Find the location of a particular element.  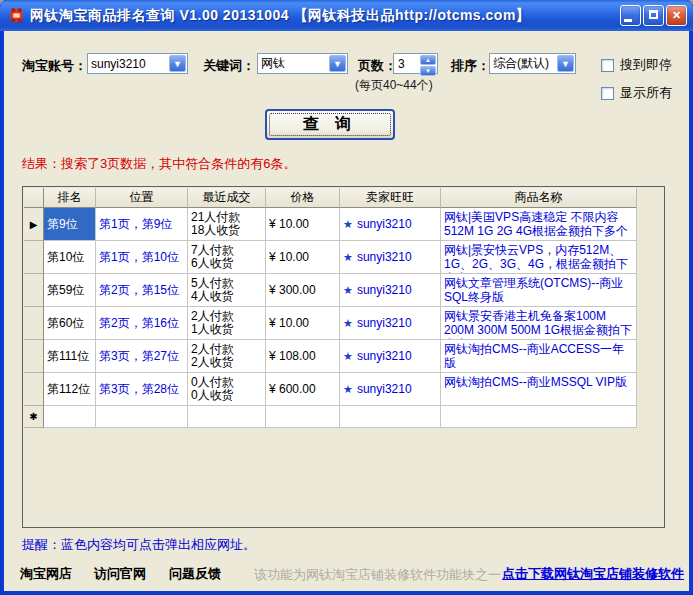

deals-received: 6人收货 is located at coordinates (226, 264).